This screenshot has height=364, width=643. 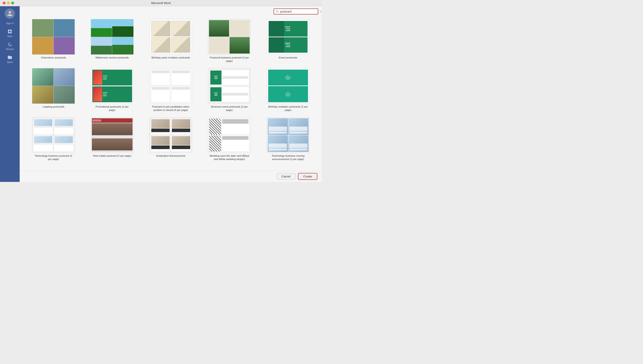 I want to click on titlebar: Microsoft Word, so click(x=161, y=3).